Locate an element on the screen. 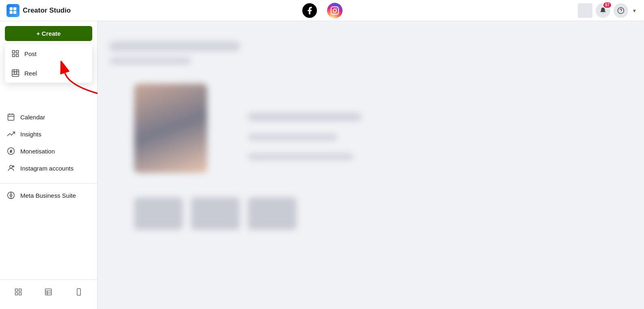 The height and width of the screenshot is (309, 644). sidebar-item-insights: Insights is located at coordinates (49, 134).